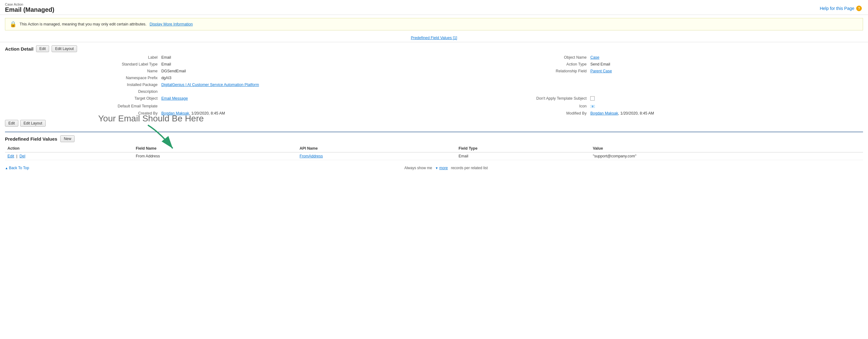 This screenshot has height=339, width=868. I want to click on banner-text: This Action is managed, meaning that you…, so click(83, 24).